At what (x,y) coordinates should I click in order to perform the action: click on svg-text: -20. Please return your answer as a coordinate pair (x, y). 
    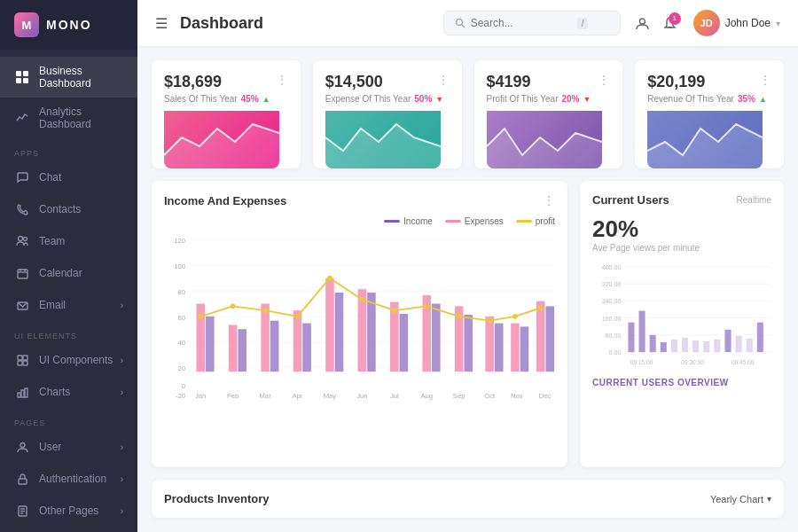
    Looking at the image, I should click on (181, 395).